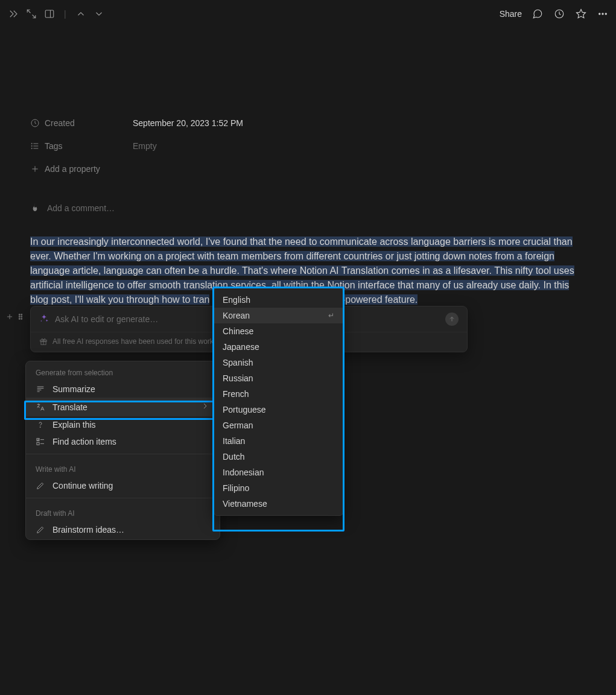 The image size is (616, 695). I want to click on prop-label: Created, so click(60, 123).